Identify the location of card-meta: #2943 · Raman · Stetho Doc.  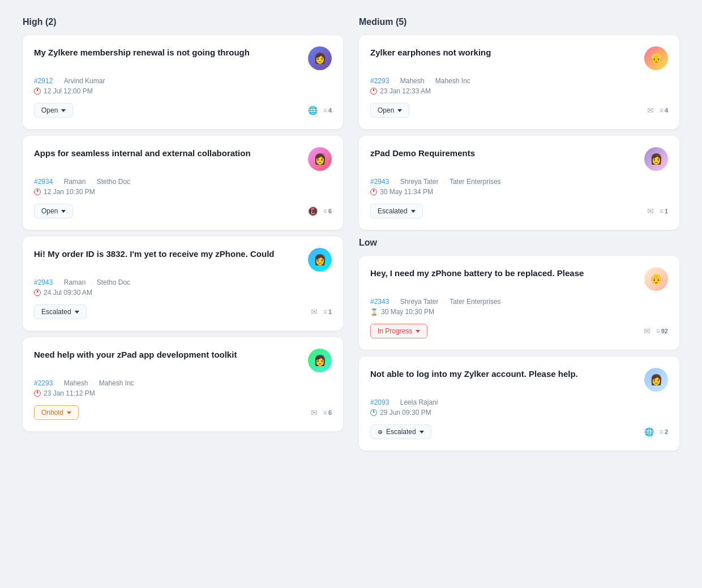
(183, 282).